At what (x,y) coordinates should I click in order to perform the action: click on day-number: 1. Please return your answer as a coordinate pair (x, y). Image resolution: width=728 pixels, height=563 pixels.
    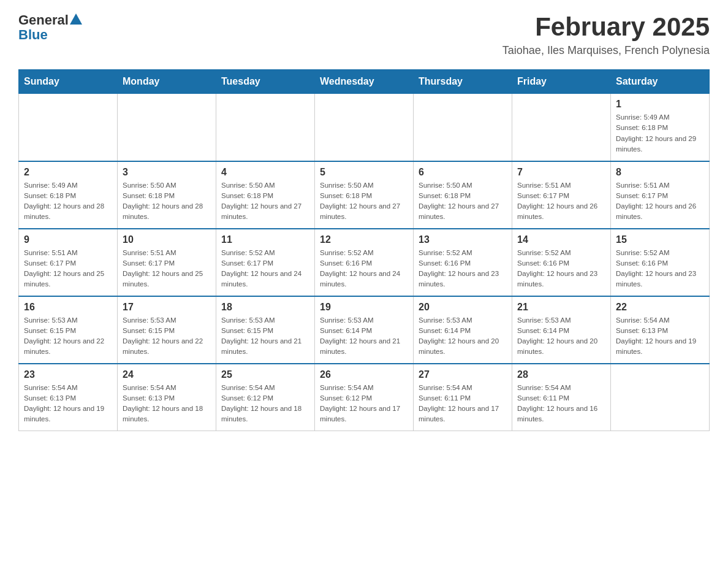
    Looking at the image, I should click on (660, 104).